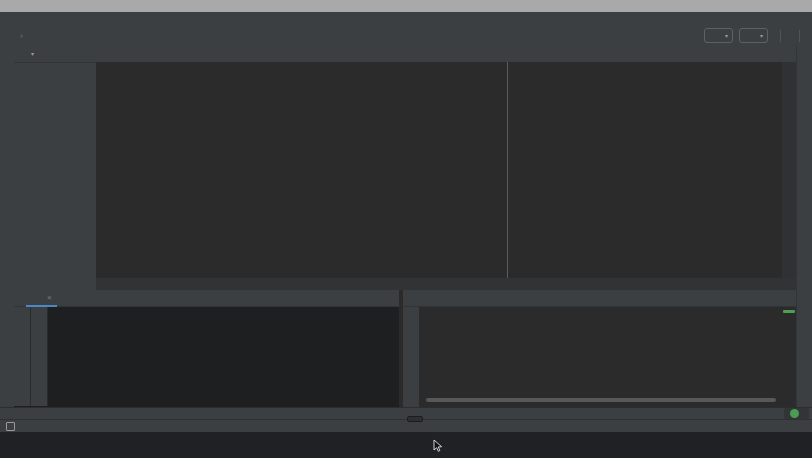 This screenshot has width=812, height=458. I want to click on mouse-cursor, so click(440, 446).